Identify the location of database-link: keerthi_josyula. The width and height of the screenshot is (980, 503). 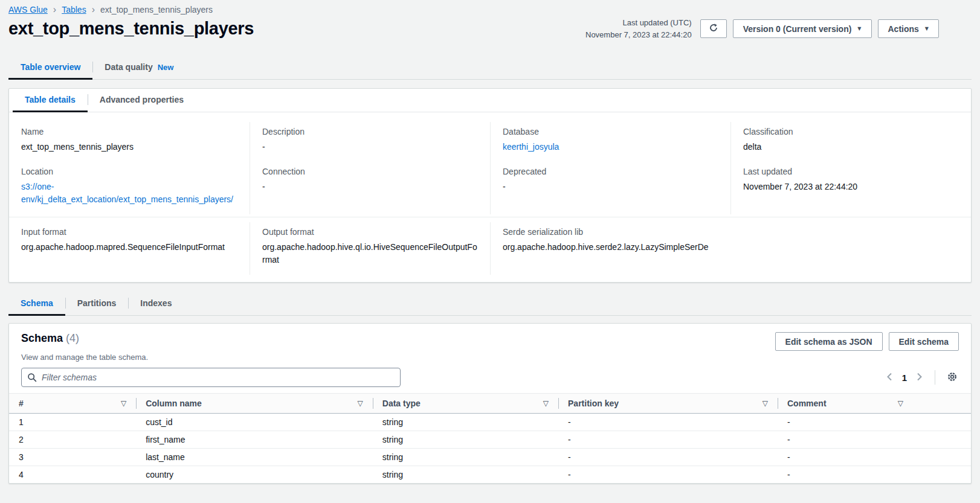
(530, 147).